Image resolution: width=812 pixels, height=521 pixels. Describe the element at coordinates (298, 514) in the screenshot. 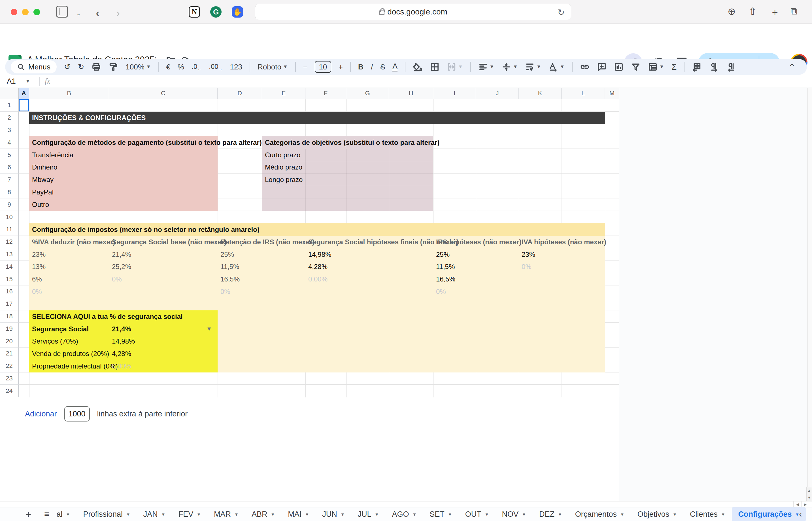

I see `sheet-tab: MAI ▼` at that location.